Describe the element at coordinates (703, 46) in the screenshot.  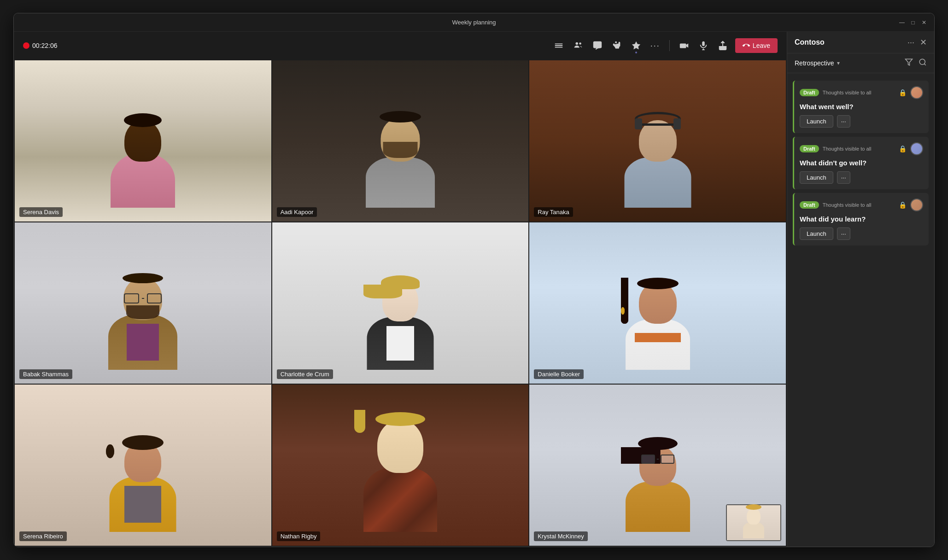
I see `microphone-icon` at that location.